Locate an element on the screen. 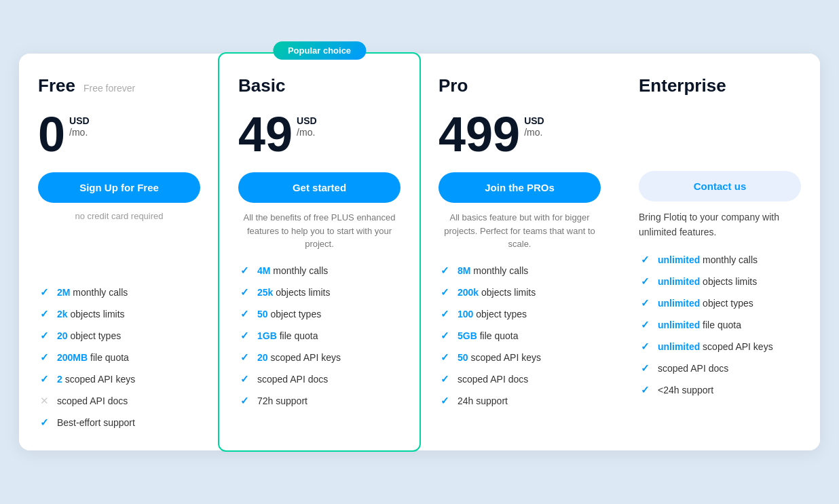 Image resolution: width=839 pixels, height=504 pixels. price-enterprise is located at coordinates (720, 134).